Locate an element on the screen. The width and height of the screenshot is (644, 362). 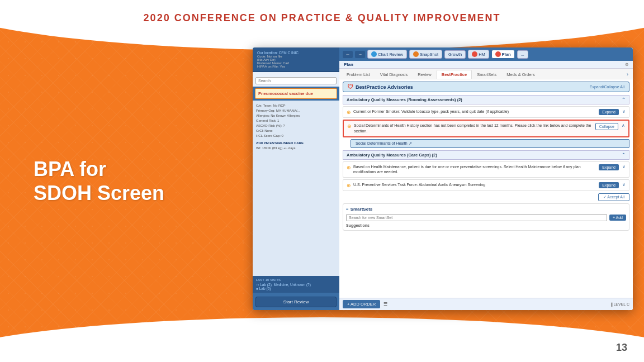
emr-sidebar: Our location: CFM C INIC Code: Not on fi… is located at coordinates (296, 179).